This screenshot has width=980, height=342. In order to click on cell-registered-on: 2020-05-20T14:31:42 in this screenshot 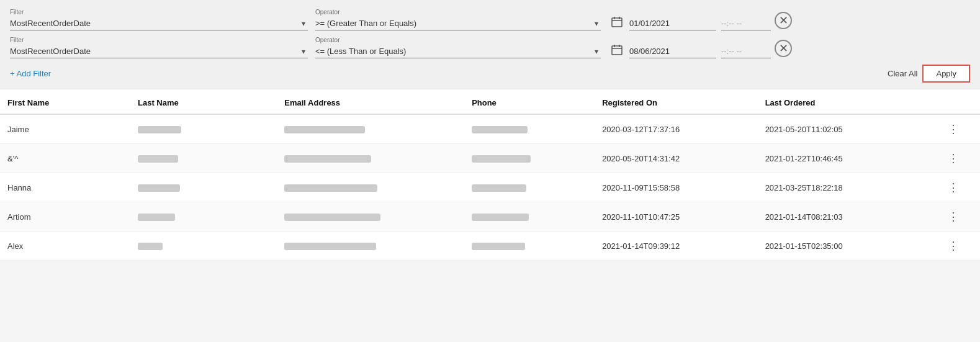, I will do `click(677, 159)`.